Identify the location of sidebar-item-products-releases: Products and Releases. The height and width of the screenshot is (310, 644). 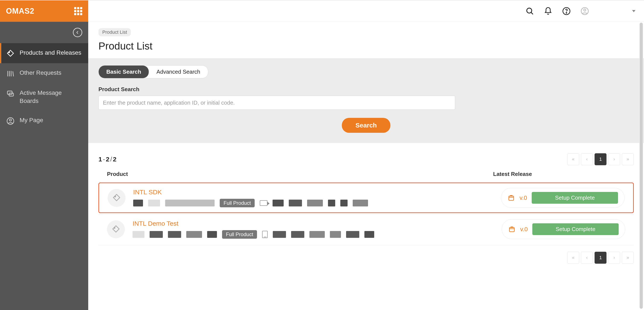
(44, 53).